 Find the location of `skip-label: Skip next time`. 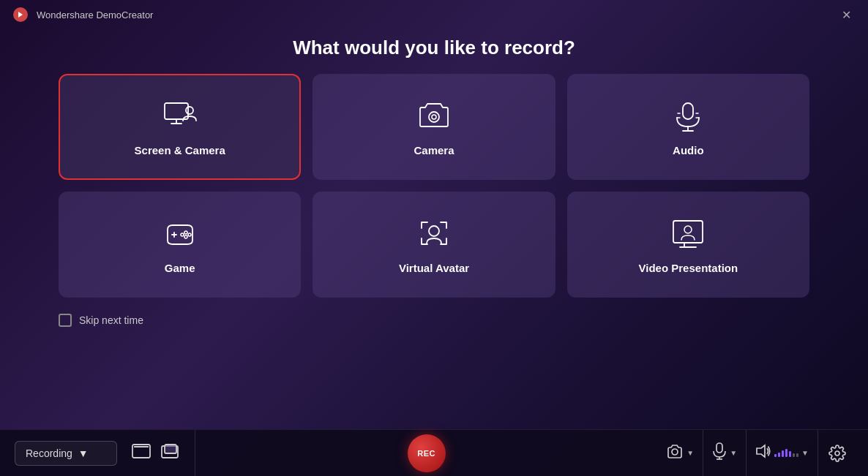

skip-label: Skip next time is located at coordinates (111, 320).